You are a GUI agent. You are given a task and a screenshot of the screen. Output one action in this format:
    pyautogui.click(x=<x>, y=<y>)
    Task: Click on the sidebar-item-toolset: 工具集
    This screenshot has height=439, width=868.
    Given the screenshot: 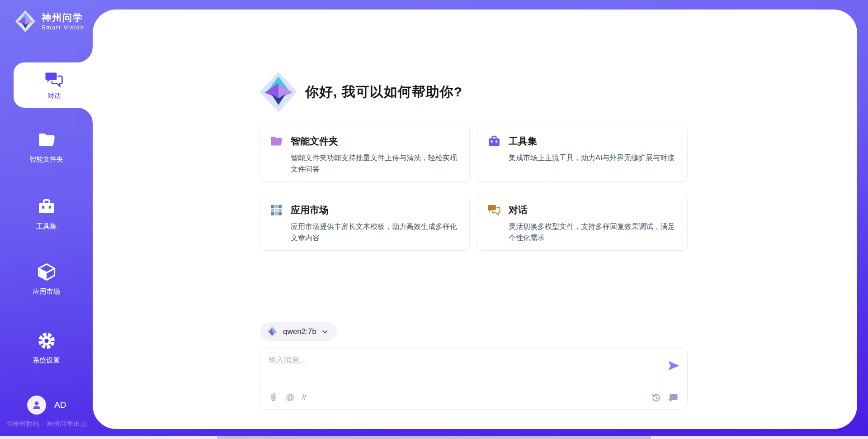 What is the action you would take?
    pyautogui.click(x=46, y=214)
    